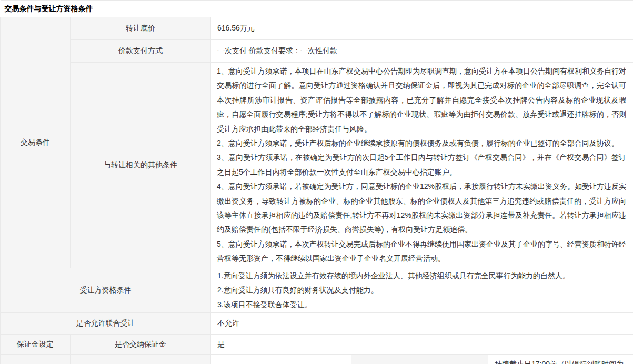  What do you see at coordinates (421, 208) in the screenshot?
I see `condition-item-4: 4、意向受让方须承诺，若被确定为受让方，同意受让标的企业12%股权后，承接履行转…` at bounding box center [421, 208].